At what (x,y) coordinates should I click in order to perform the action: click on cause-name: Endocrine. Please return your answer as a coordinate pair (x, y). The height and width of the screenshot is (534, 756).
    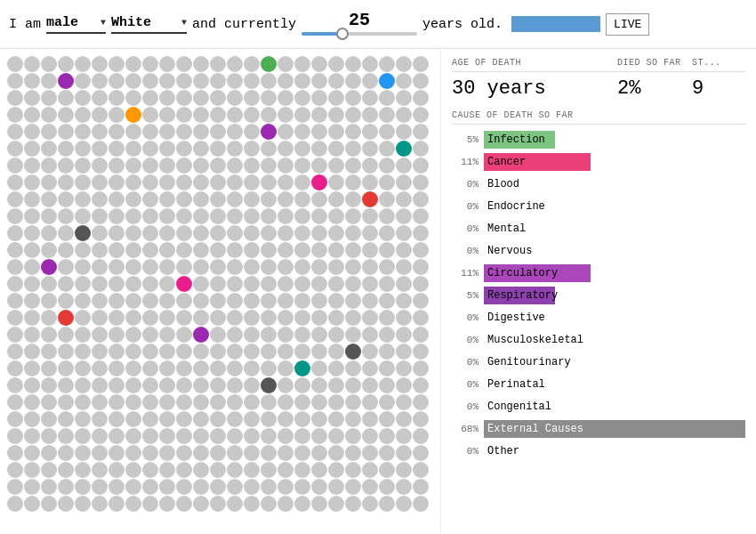
    Looking at the image, I should click on (514, 206).